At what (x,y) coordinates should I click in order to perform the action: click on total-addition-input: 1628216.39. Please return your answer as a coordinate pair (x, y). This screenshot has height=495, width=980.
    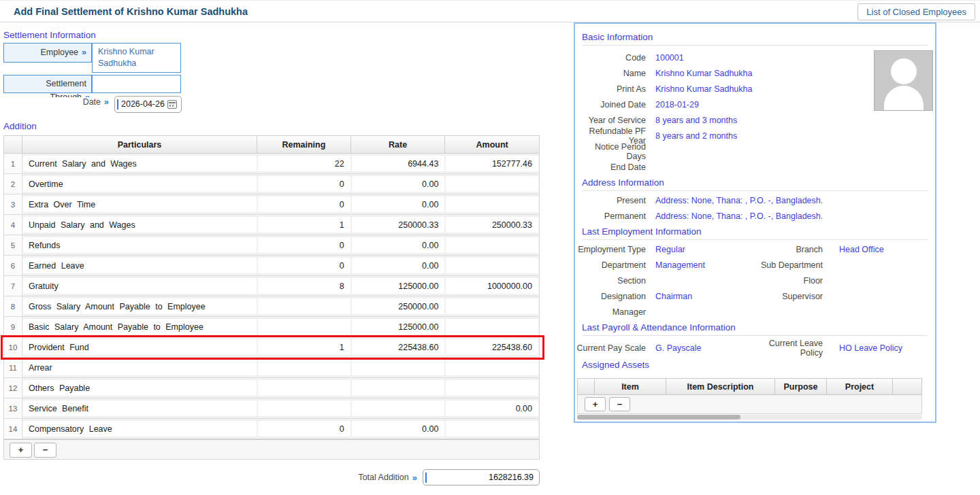
    Looking at the image, I should click on (481, 477).